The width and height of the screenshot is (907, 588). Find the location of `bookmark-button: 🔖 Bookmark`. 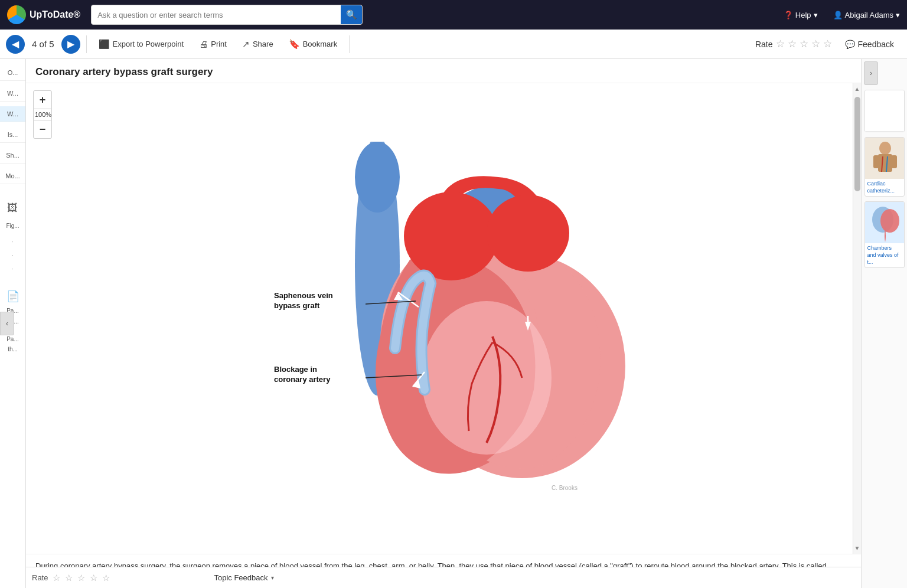

bookmark-button: 🔖 Bookmark is located at coordinates (313, 44).